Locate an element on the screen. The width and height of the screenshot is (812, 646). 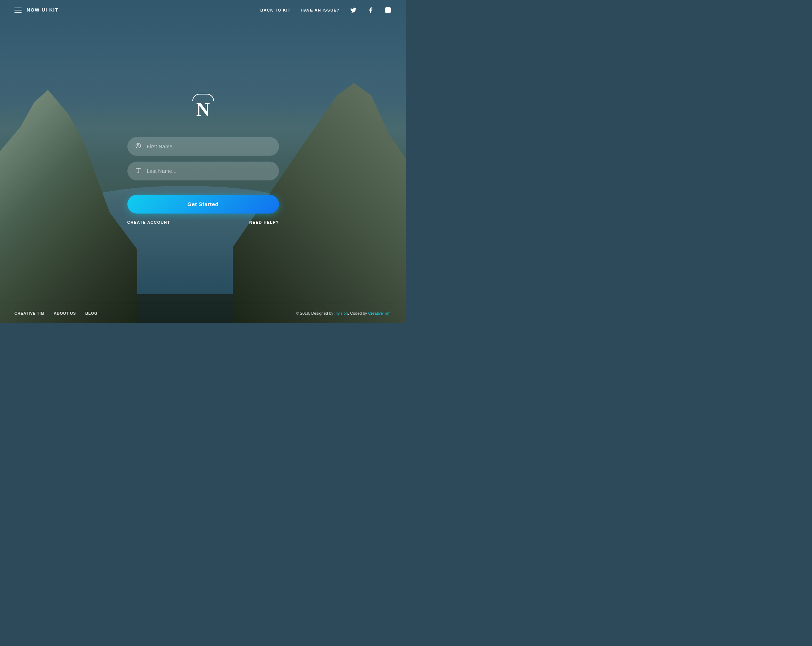
period: . is located at coordinates (391, 313).